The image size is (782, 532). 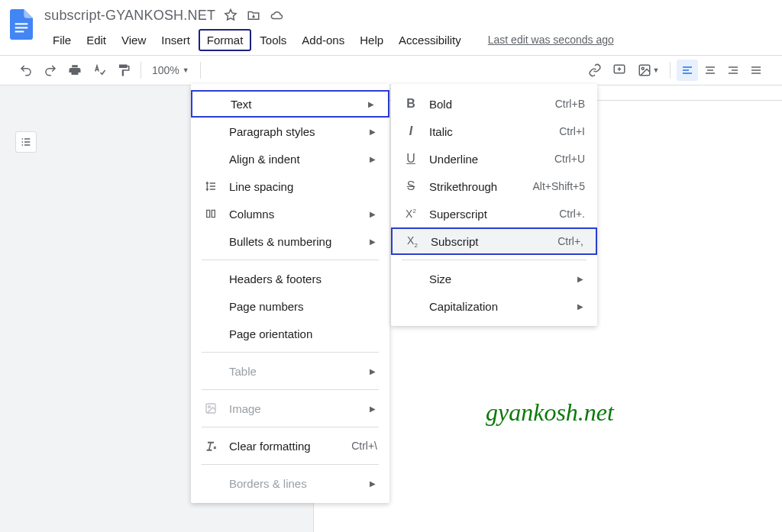 What do you see at coordinates (494, 159) in the screenshot?
I see `text-underline: UUnderlineCtrl+U` at bounding box center [494, 159].